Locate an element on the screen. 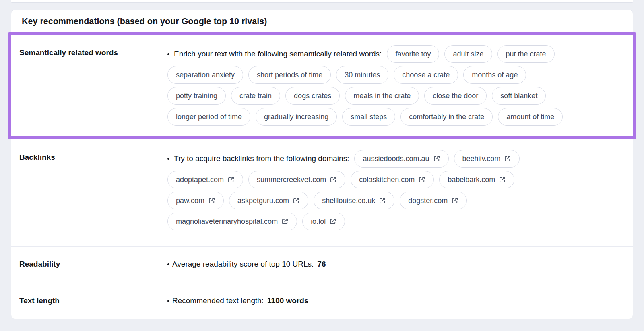 This screenshot has height=331, width=644. pill-label: longer period of time is located at coordinates (209, 117).